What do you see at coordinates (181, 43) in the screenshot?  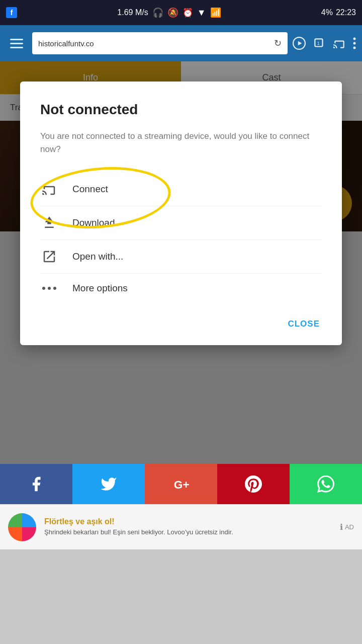 I see `browser-bar: historicalfuntv.co ↻ 1` at bounding box center [181, 43].